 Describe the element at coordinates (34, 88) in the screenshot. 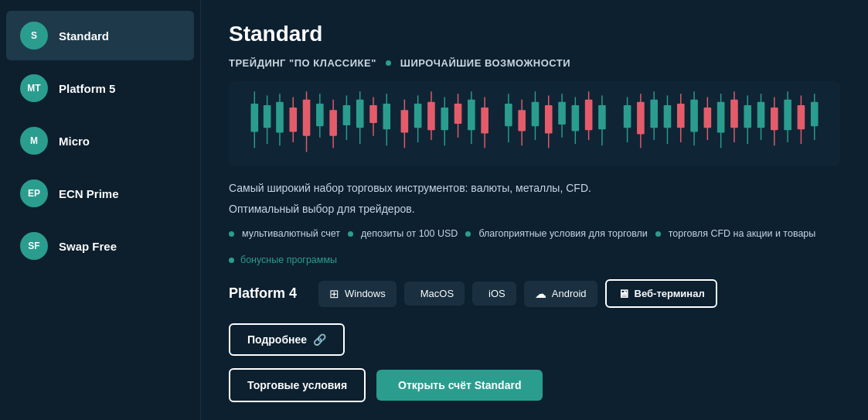

I see `avatar-platform5: MT` at that location.